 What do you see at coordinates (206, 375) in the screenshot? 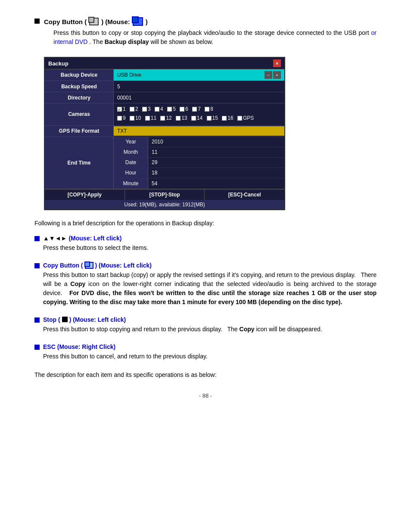
I see `final-text: The description for each item and its sp…` at bounding box center [206, 375].